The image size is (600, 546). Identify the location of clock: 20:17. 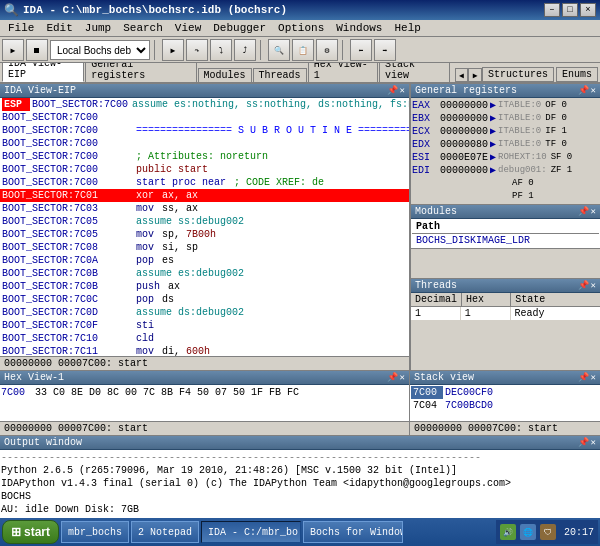
(579, 532).